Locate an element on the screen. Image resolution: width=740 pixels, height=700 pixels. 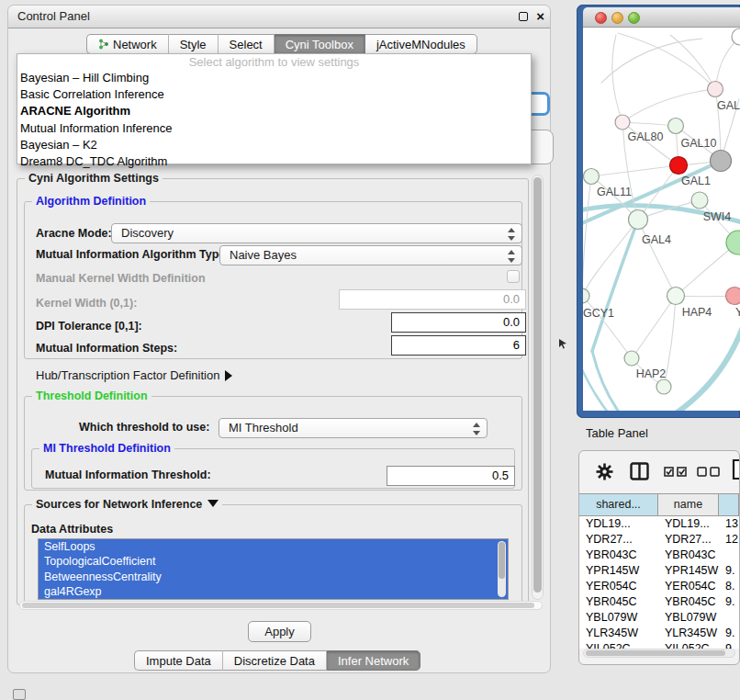
gear-icon is located at coordinates (604, 472).